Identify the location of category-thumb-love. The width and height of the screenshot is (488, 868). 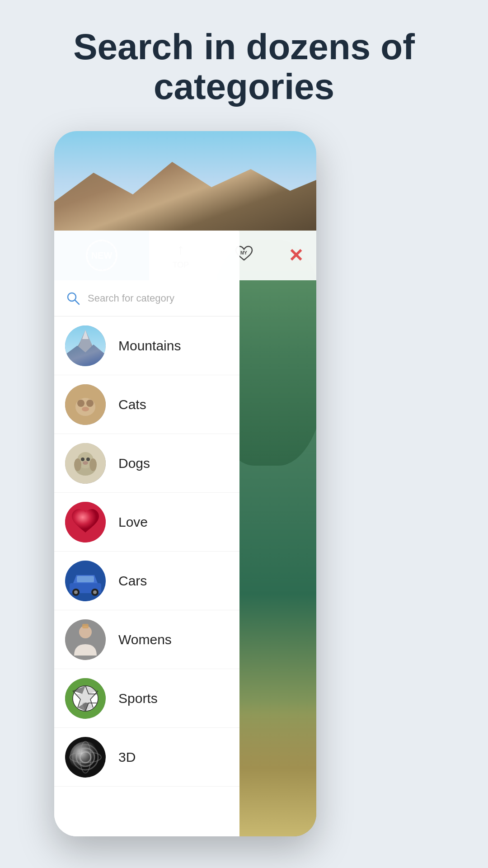
(85, 522).